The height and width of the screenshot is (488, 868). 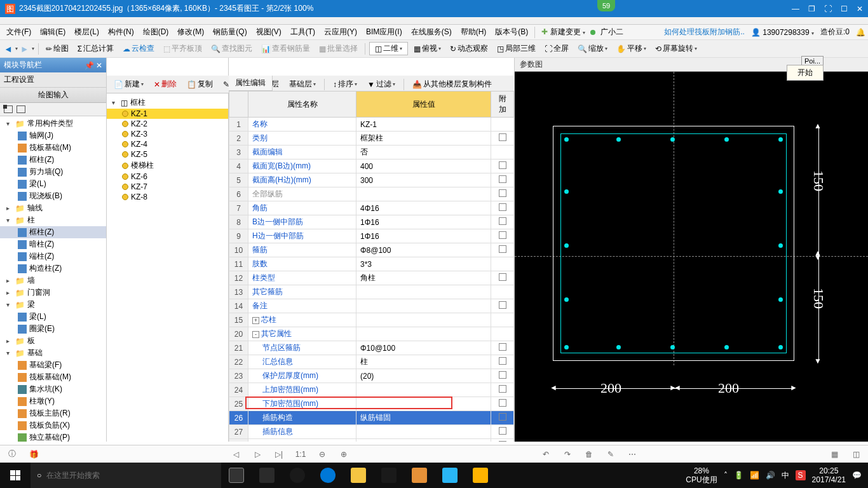 I want to click on prop-value: 否, so click(x=424, y=152).